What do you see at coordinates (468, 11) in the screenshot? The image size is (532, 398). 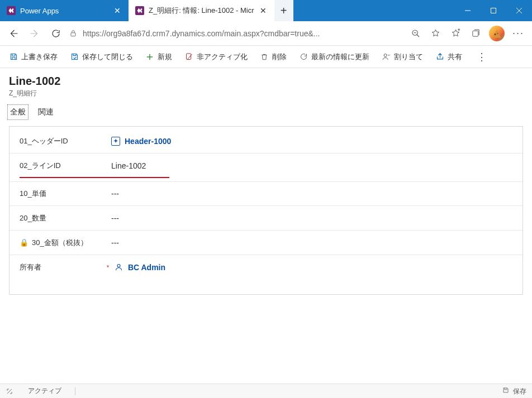 I see `minimize-button` at bounding box center [468, 11].